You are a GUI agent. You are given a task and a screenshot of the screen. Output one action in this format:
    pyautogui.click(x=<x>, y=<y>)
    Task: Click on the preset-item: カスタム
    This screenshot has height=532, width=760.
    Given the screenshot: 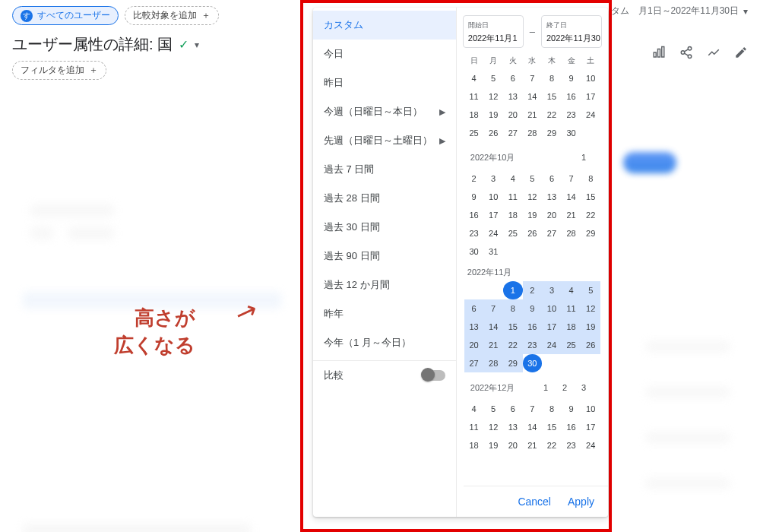 What is the action you would take?
    pyautogui.click(x=385, y=25)
    